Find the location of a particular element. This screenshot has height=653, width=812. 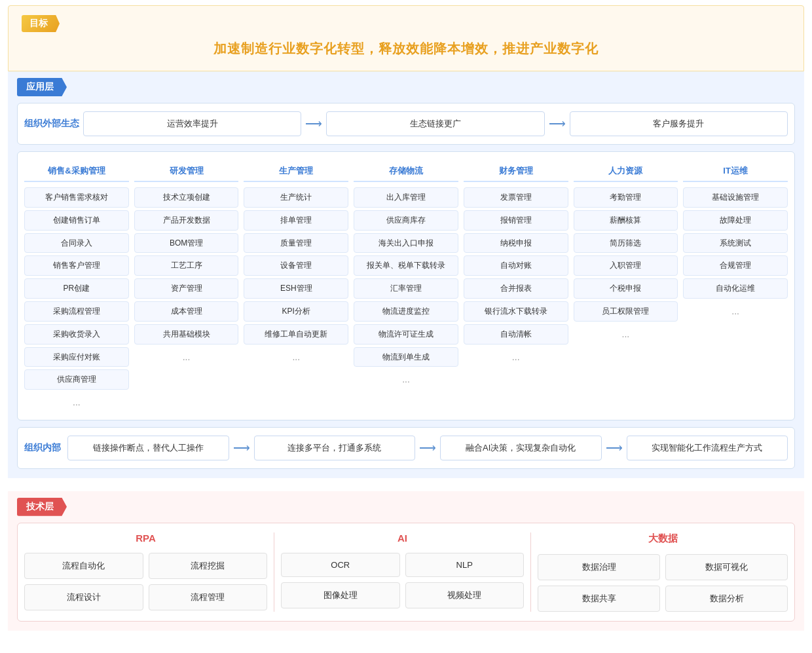

module-item-0-5: 采购流程管理 is located at coordinates (77, 312).